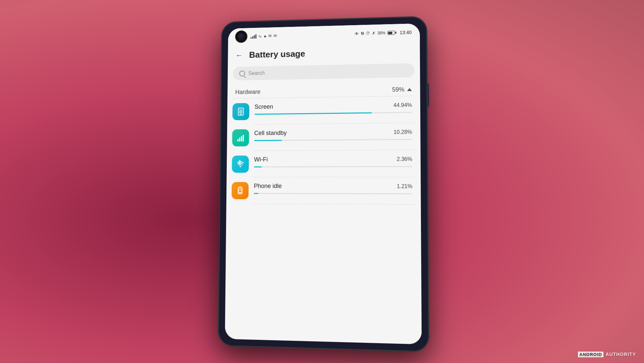 The image size is (644, 363). I want to click on email2-icon: ✉, so click(275, 36).